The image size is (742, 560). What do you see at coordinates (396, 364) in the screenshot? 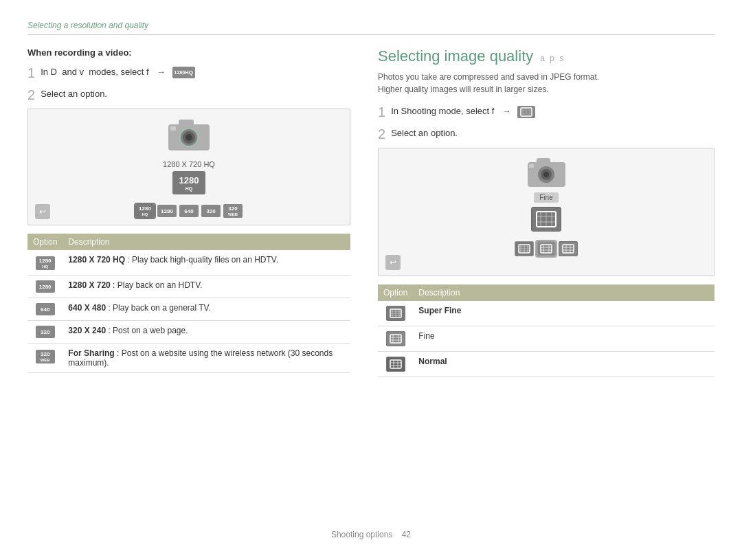
I see `n-table-icon` at bounding box center [396, 364].